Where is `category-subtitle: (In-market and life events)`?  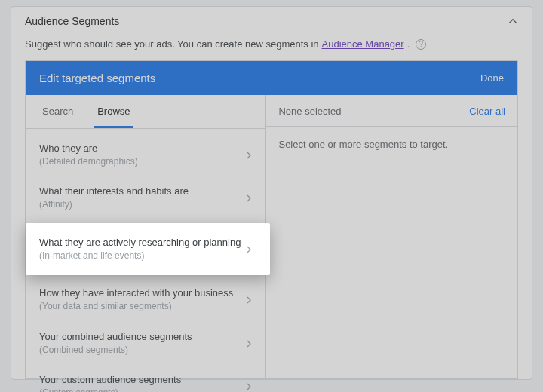 category-subtitle: (In-market and life events) is located at coordinates (140, 256).